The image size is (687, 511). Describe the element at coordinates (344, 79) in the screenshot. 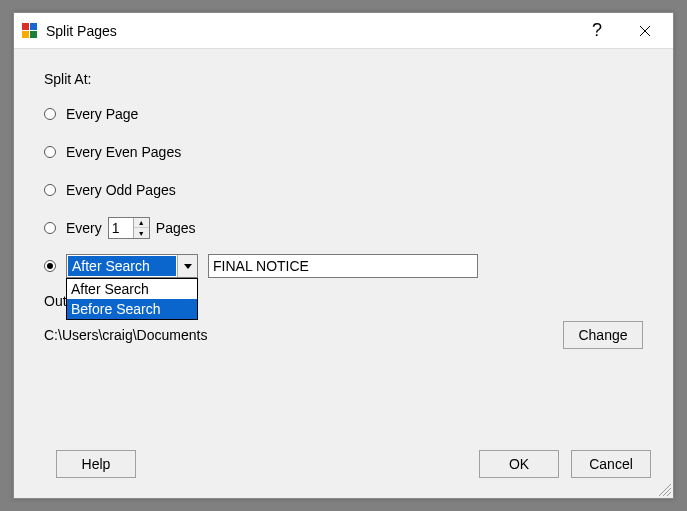

I see `split-at-label: Split At:` at that location.